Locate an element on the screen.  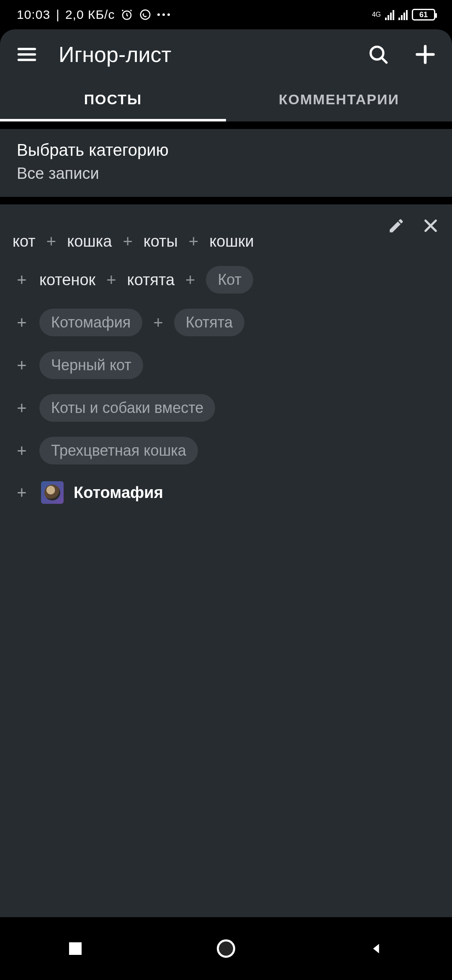
tag-chip: Черный кот is located at coordinates (91, 365).